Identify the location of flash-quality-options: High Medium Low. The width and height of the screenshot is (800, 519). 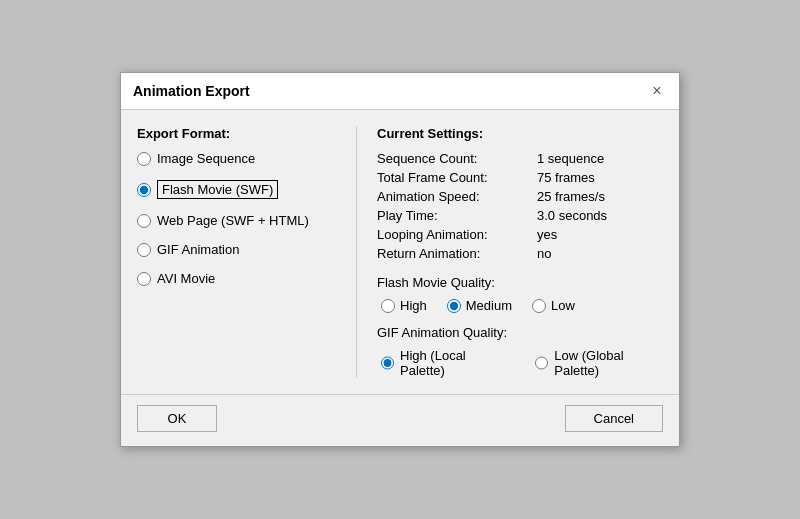
(522, 306).